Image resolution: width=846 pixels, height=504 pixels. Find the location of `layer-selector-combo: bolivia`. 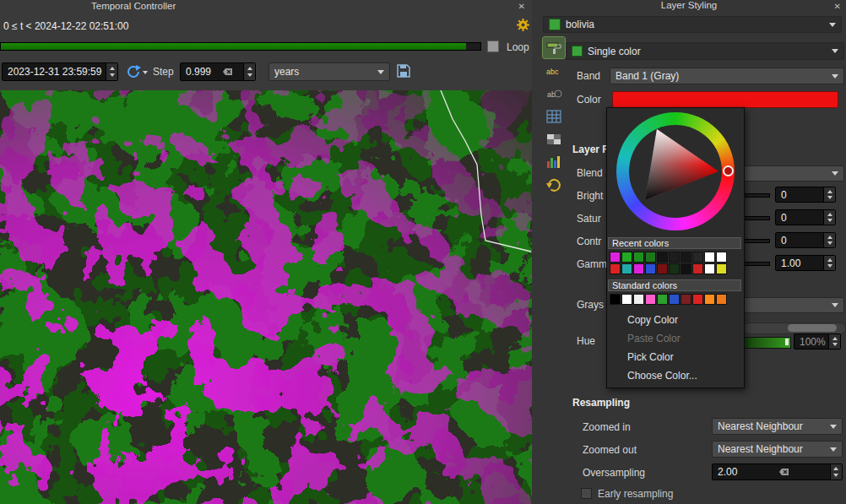

layer-selector-combo: bolivia is located at coordinates (692, 24).